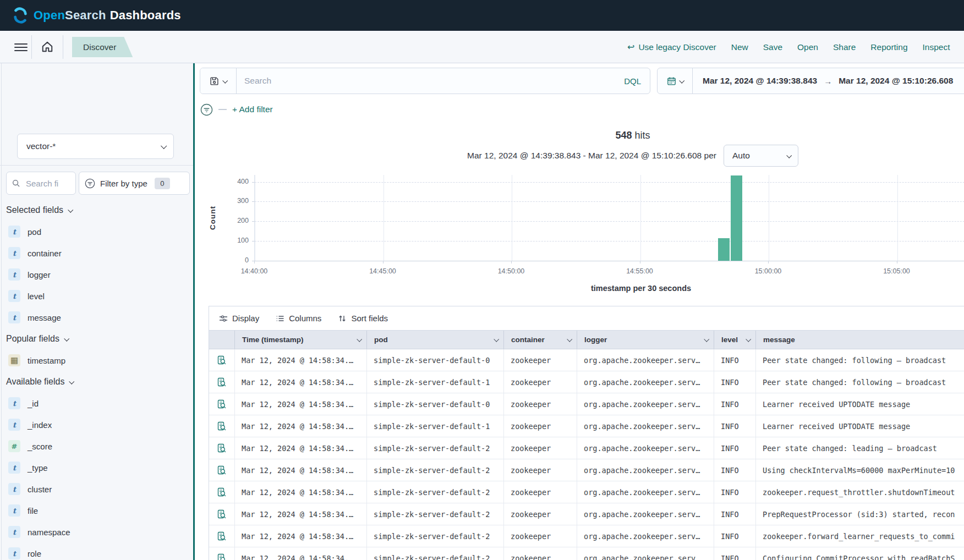  Describe the element at coordinates (633, 81) in the screenshot. I see `query-language-button: DQL` at that location.